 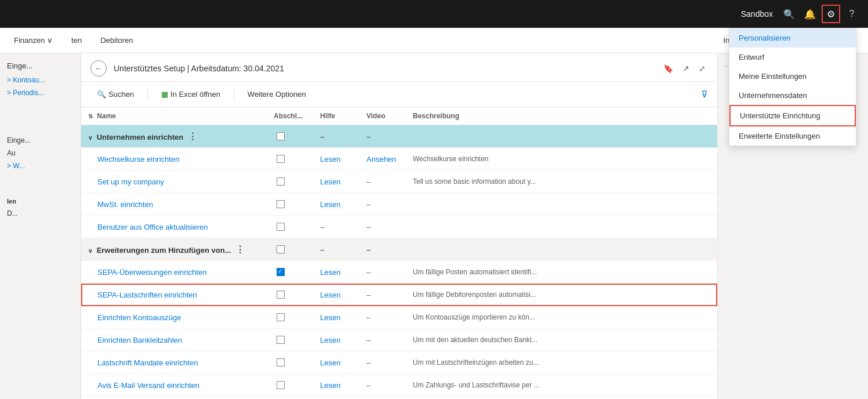 I want to click on row-name-link: Wechselkurse einrichten, so click(x=138, y=159).